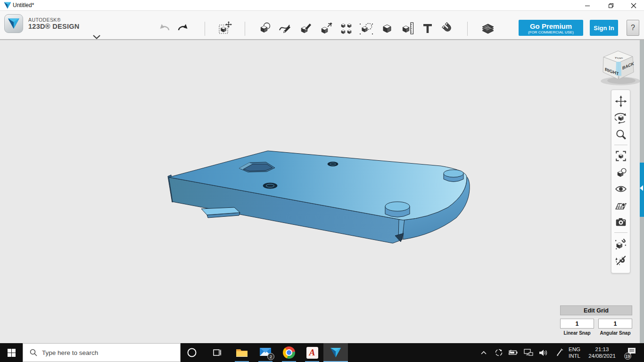 This screenshot has width=644, height=362. What do you see at coordinates (544, 353) in the screenshot?
I see `volume-tray-button` at bounding box center [544, 353].